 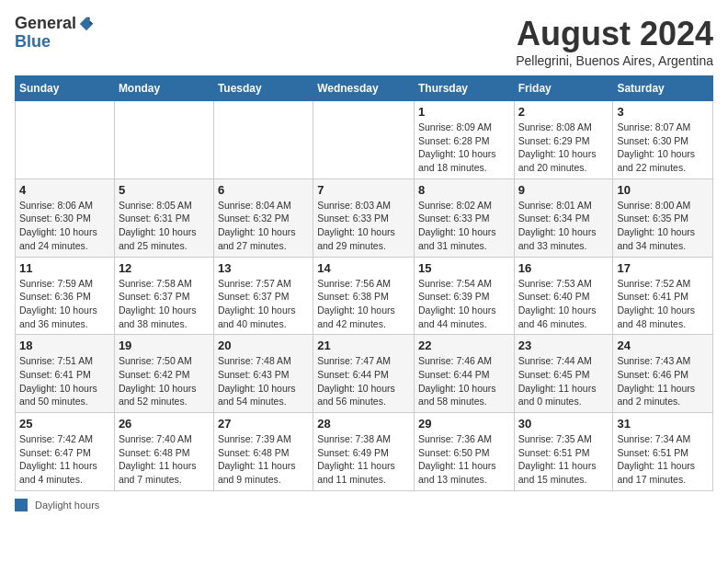 What do you see at coordinates (564, 112) in the screenshot?
I see `day-number: 2` at bounding box center [564, 112].